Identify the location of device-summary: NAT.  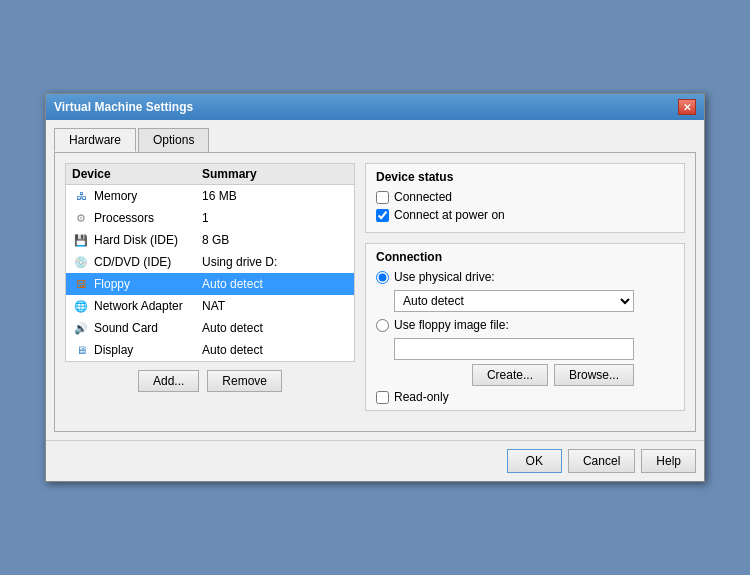
(275, 306).